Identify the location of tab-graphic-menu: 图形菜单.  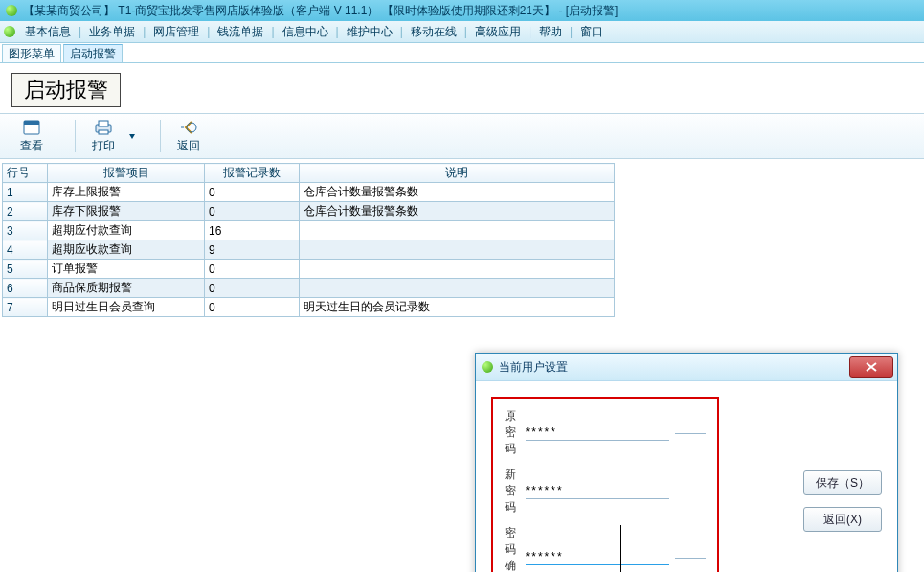
(32, 54).